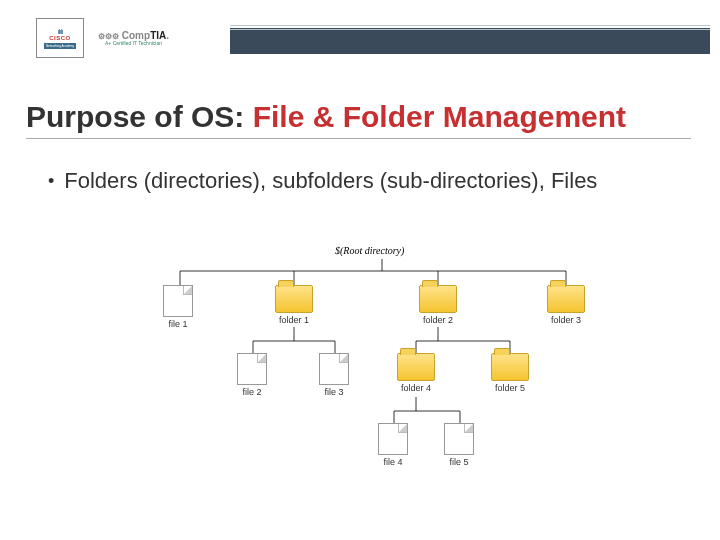  I want to click on node-label: folder 3, so click(566, 320).